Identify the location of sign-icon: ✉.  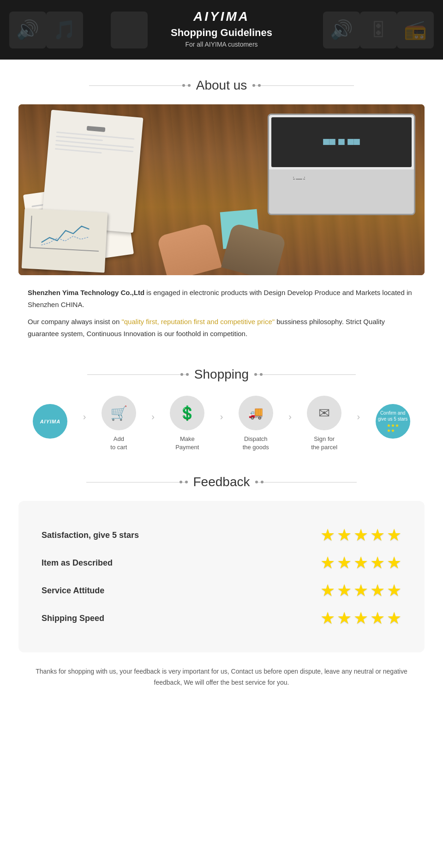
(324, 413).